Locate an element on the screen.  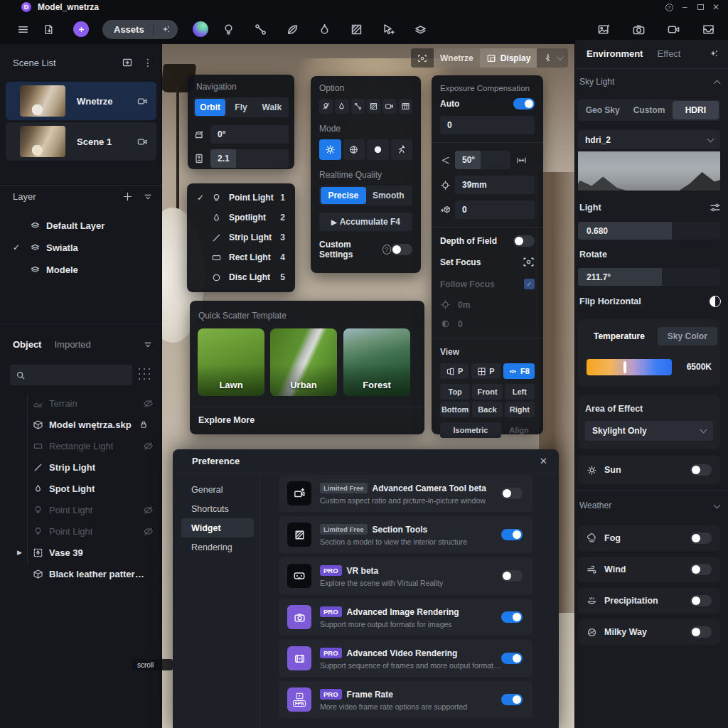
rotation-field: 0° is located at coordinates (250, 134).